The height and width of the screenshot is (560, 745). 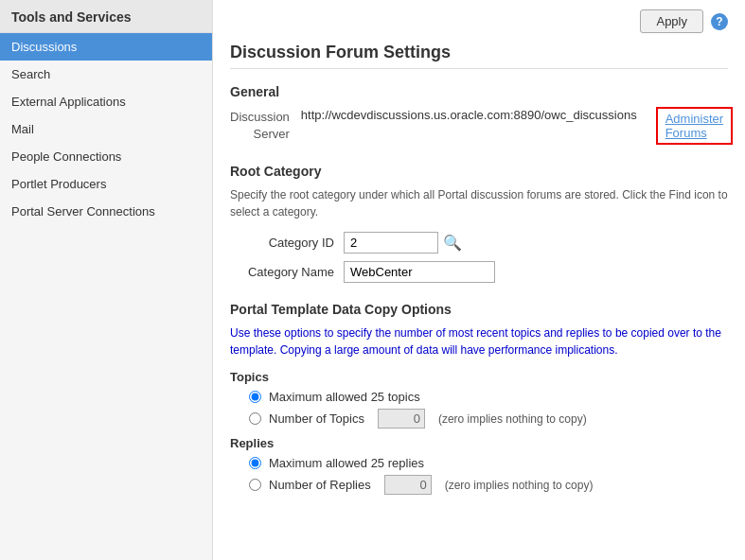 I want to click on root-category-section: Root Category Specify the root category …, so click(x=479, y=223).